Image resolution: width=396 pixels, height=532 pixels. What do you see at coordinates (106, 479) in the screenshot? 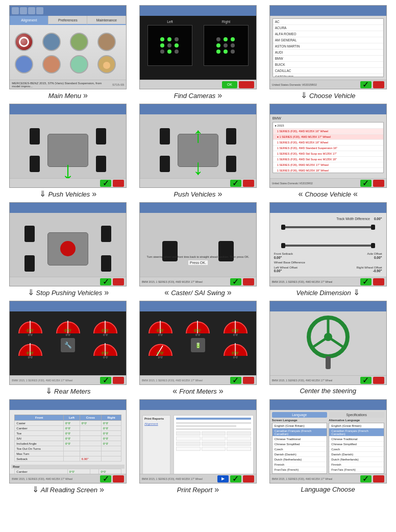
I see `btn-ok-reading: ✓` at bounding box center [106, 479].